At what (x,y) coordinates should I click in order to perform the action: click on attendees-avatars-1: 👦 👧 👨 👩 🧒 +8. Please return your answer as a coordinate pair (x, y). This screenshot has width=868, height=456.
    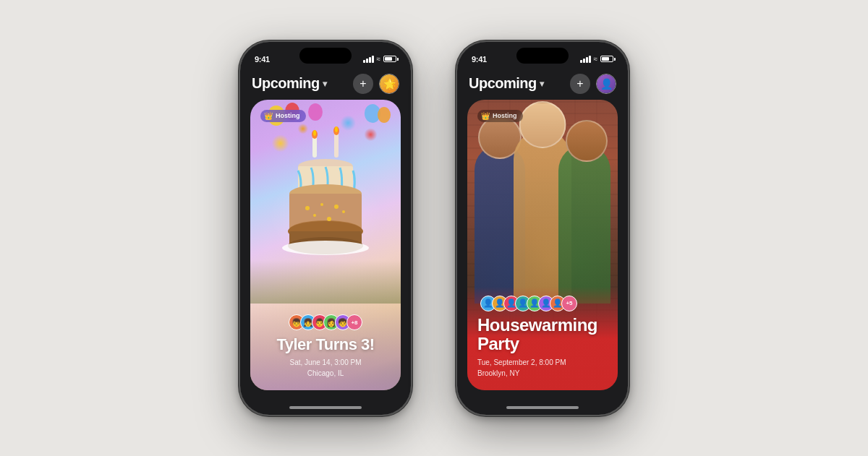
    Looking at the image, I should click on (326, 322).